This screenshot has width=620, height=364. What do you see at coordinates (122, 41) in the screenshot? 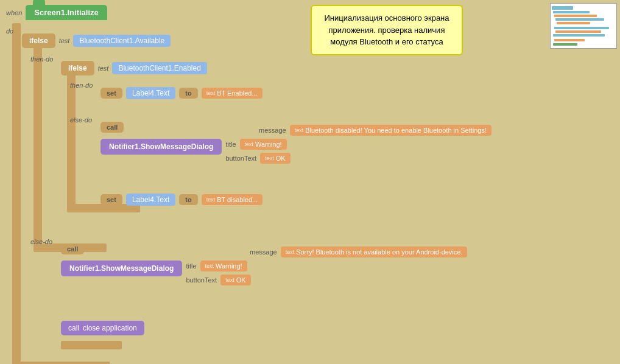
I see `bt-available-block: BluetoothClient1.Available` at bounding box center [122, 41].